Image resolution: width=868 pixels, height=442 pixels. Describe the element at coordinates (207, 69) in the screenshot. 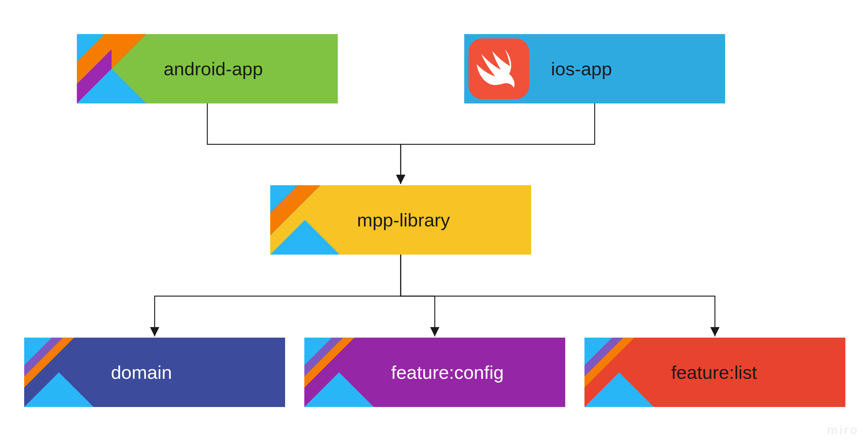

I see `node-android-app: android-app` at that location.